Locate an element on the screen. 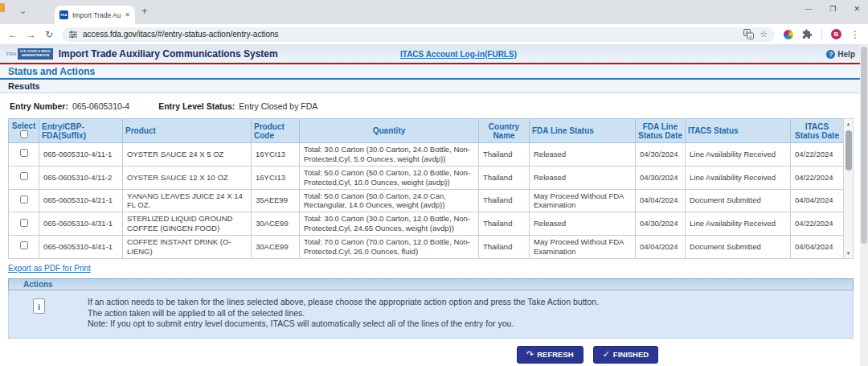  row-quantity: Total: 70.0 Carton (70.0 Carton, 12.0 Bo… is located at coordinates (389, 248).